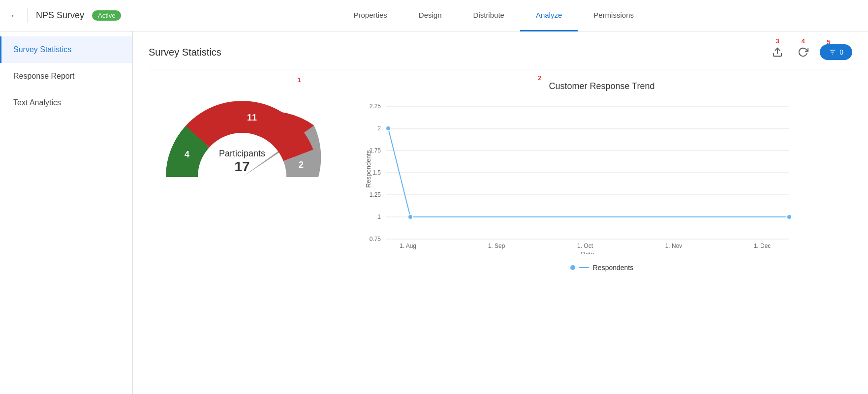 This screenshot has width=868, height=394. What do you see at coordinates (500, 52) in the screenshot?
I see `content-header: Survey Statistics 3 4` at bounding box center [500, 52].